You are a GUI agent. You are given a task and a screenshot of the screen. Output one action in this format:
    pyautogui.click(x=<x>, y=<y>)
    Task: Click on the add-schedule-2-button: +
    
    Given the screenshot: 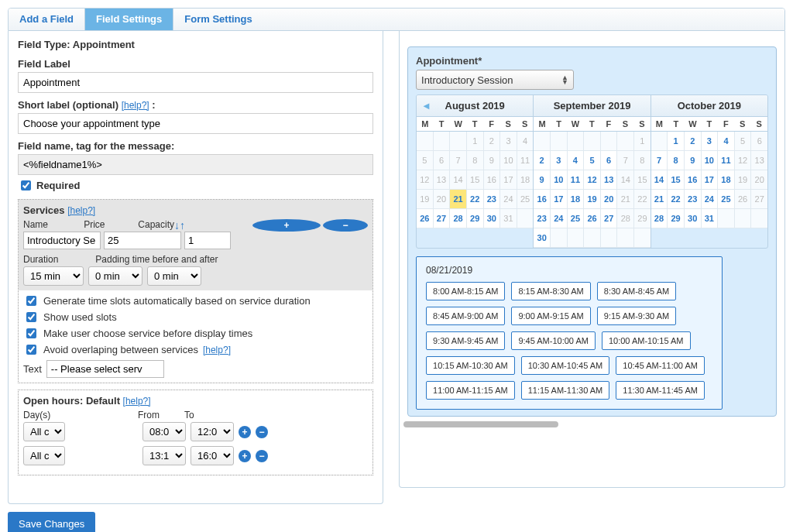 What is the action you would take?
    pyautogui.click(x=245, y=456)
    